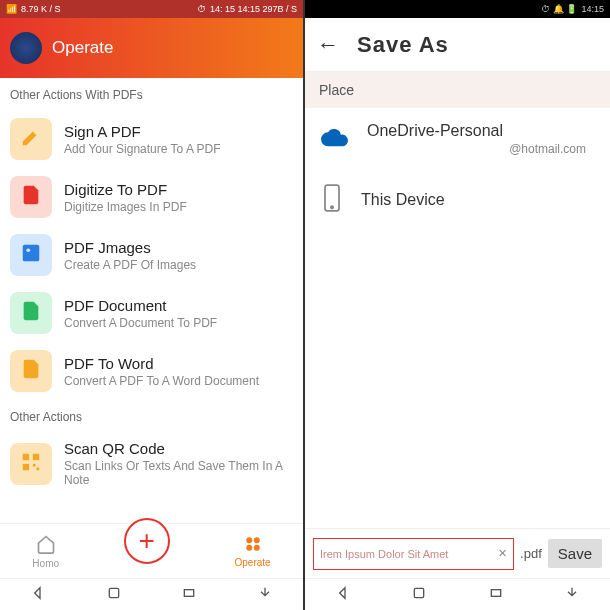  Describe the element at coordinates (31, 464) in the screenshot. I see `qr-icon` at that location.